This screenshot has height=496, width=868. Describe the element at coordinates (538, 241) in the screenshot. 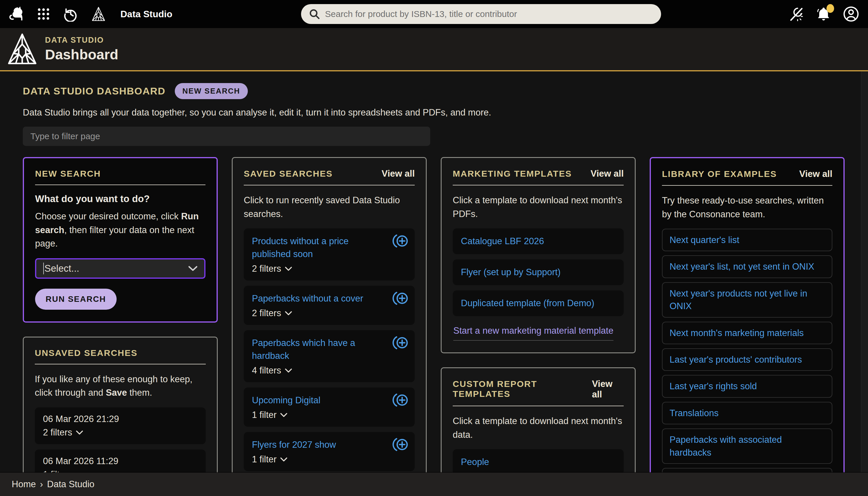

I see `template-item: Catalogue LBF 2026` at that location.